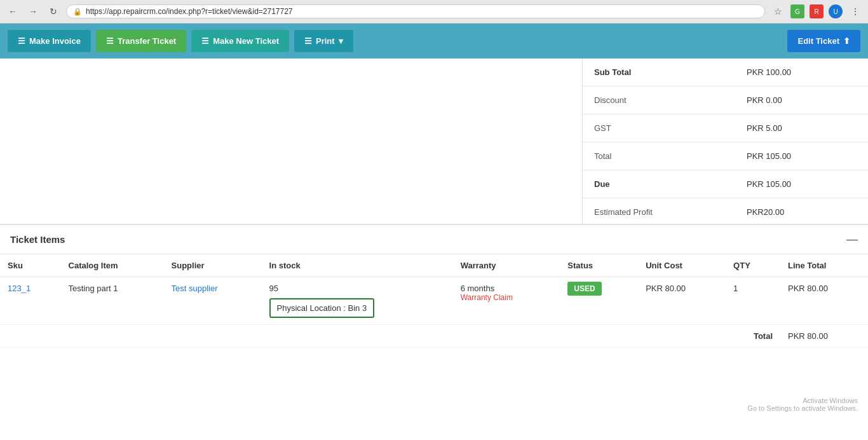  What do you see at coordinates (802, 72) in the screenshot?
I see `summary-value: PKR 100.00` at bounding box center [802, 72].